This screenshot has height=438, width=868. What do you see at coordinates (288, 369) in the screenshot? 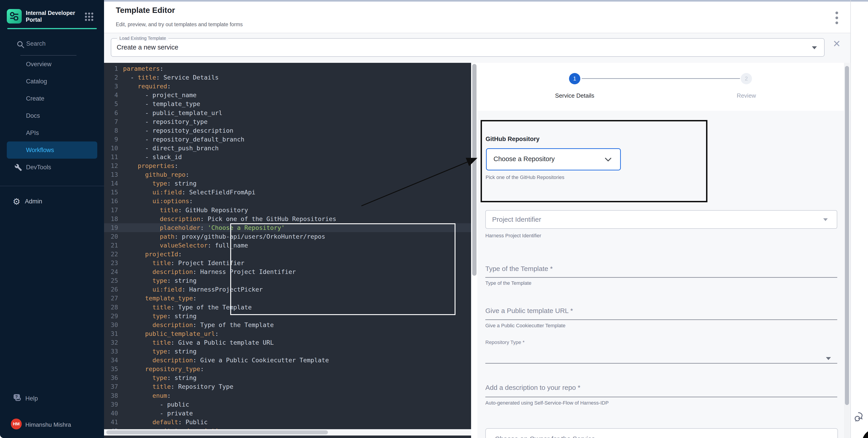
I see `code-line: 35 repository_type:` at bounding box center [288, 369].